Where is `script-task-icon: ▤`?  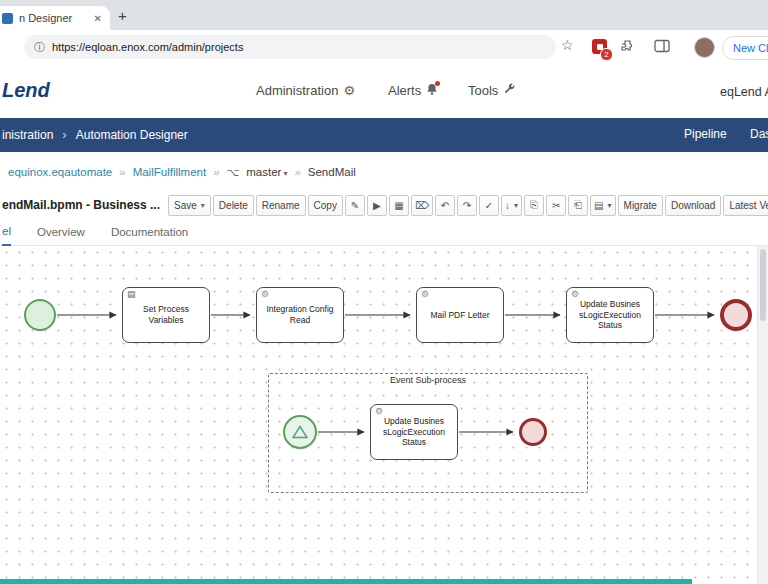 script-task-icon: ▤ is located at coordinates (132, 294).